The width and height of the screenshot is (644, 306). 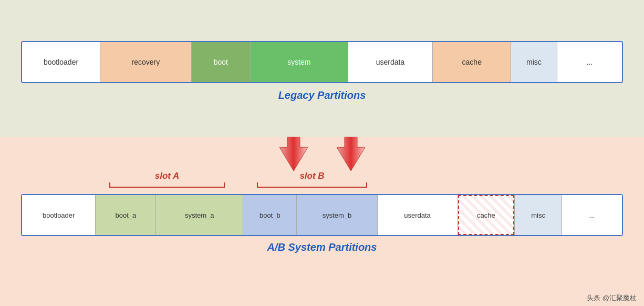 What do you see at coordinates (538, 215) in the screenshot?
I see `ab-partition-misc: misc` at bounding box center [538, 215].